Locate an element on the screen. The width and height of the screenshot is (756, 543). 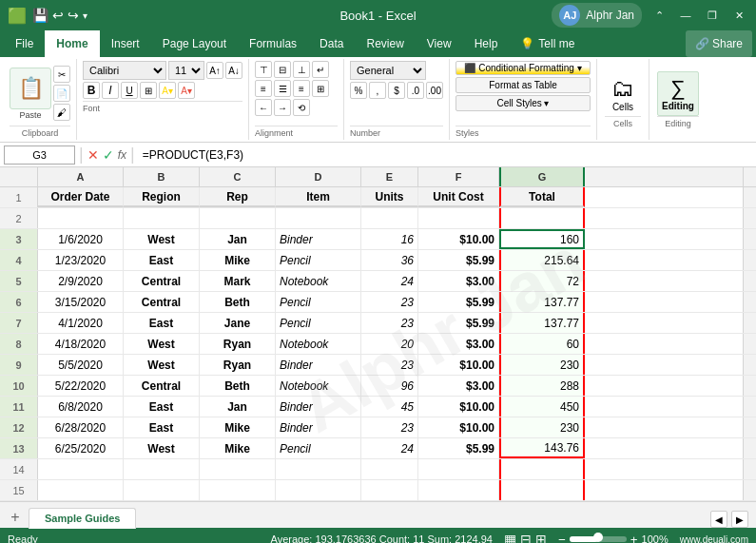
cell-a11: 6/8/2020 is located at coordinates (81, 407).